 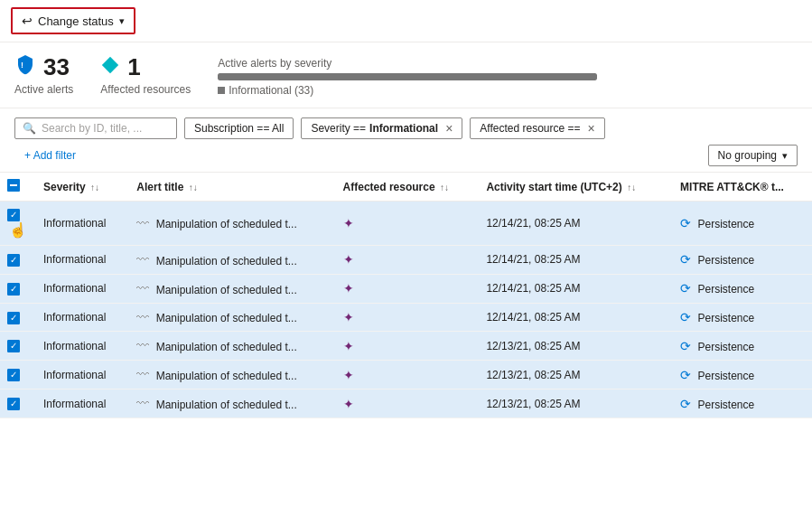 I want to click on affected-resource-filter-close-icon: ×, so click(x=592, y=128).